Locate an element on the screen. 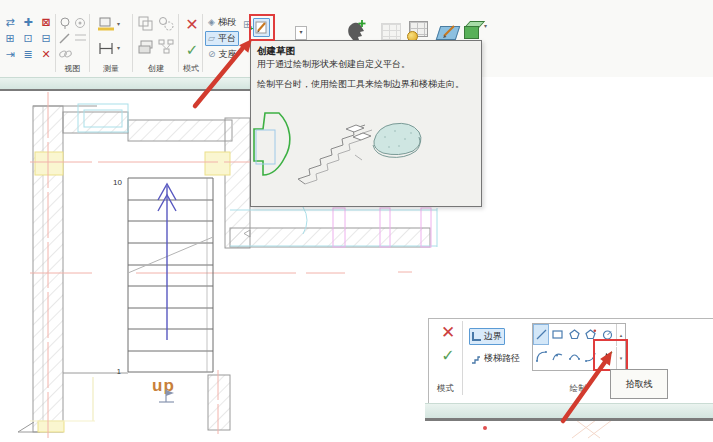 This screenshot has height=442, width=713. group-separator is located at coordinates (132, 43).